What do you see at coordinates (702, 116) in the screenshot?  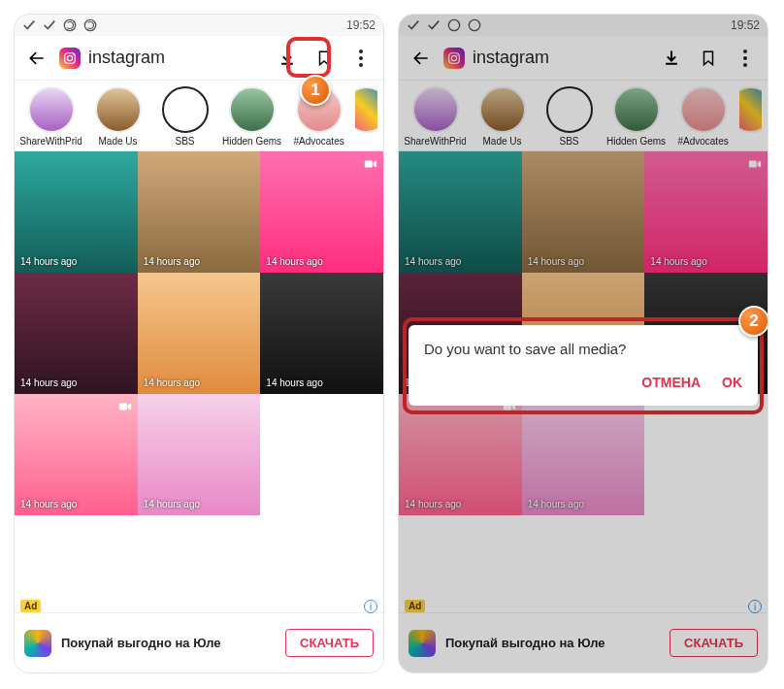 I see `story-item: #Advocates` at bounding box center [702, 116].